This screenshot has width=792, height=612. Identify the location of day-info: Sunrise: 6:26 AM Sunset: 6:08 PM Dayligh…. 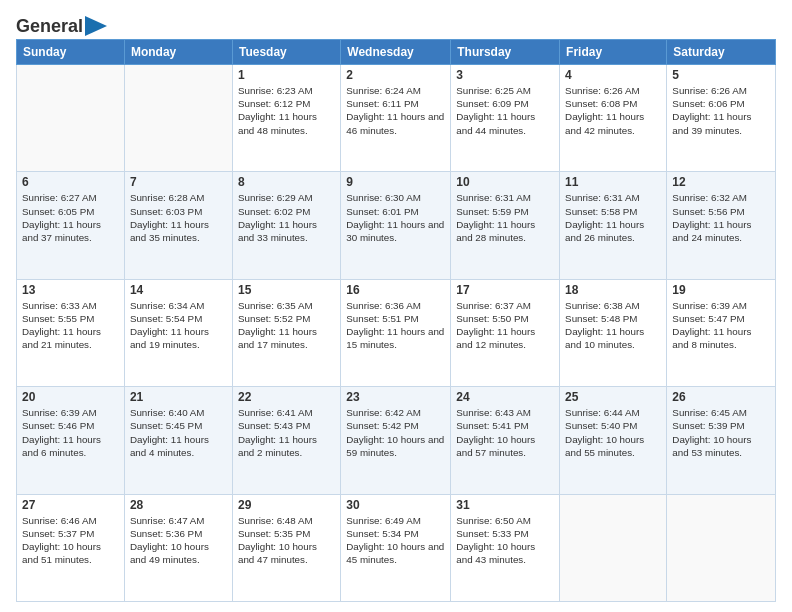
(613, 110).